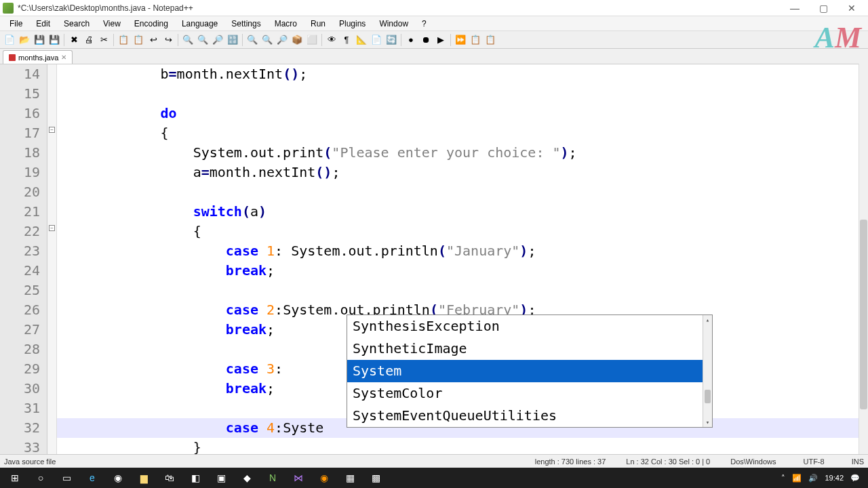 Image resolution: width=868 pixels, height=488 pixels. What do you see at coordinates (462, 211) in the screenshot?
I see `code-line: switch(a)` at bounding box center [462, 211].